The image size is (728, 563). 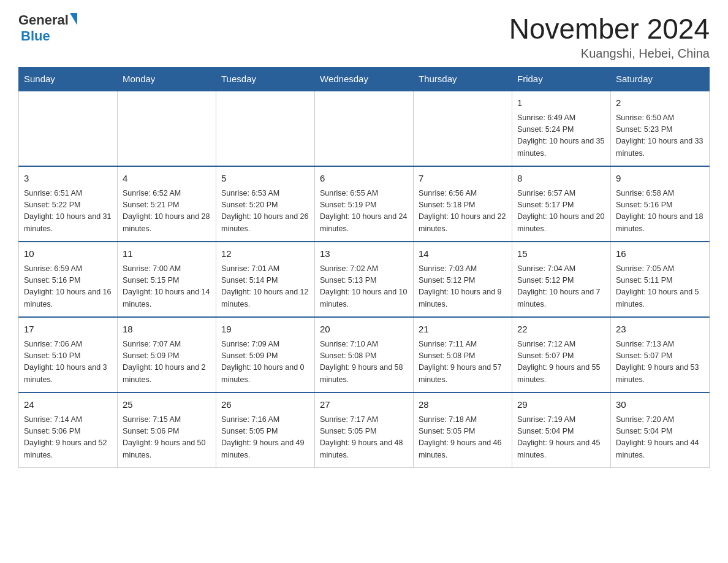 What do you see at coordinates (364, 80) in the screenshot?
I see `calendar-header-row: SundayMondayTuesdayWednesdayThursdayFrid…` at bounding box center [364, 80].